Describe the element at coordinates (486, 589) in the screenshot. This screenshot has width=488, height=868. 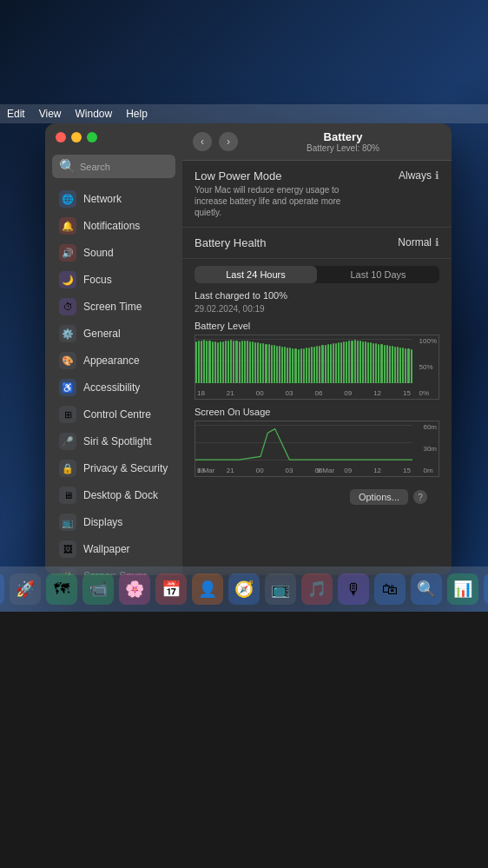
I see `dock-item-word: 📝` at that location.